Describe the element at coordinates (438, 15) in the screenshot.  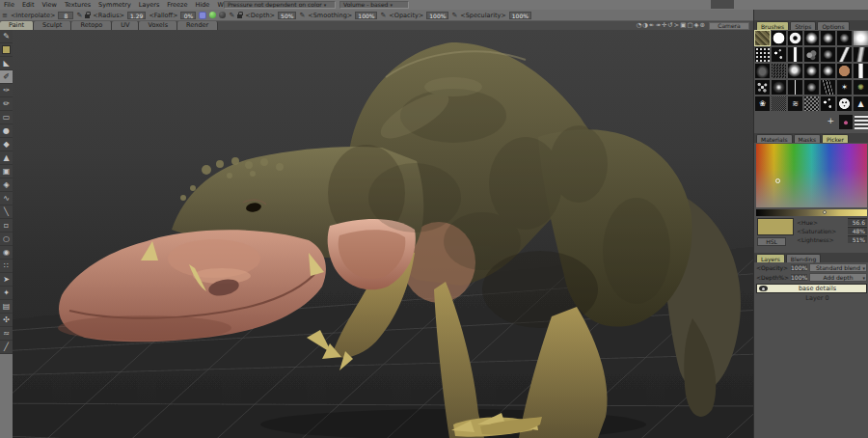
I see `opacity-value-field: 100%` at that location.